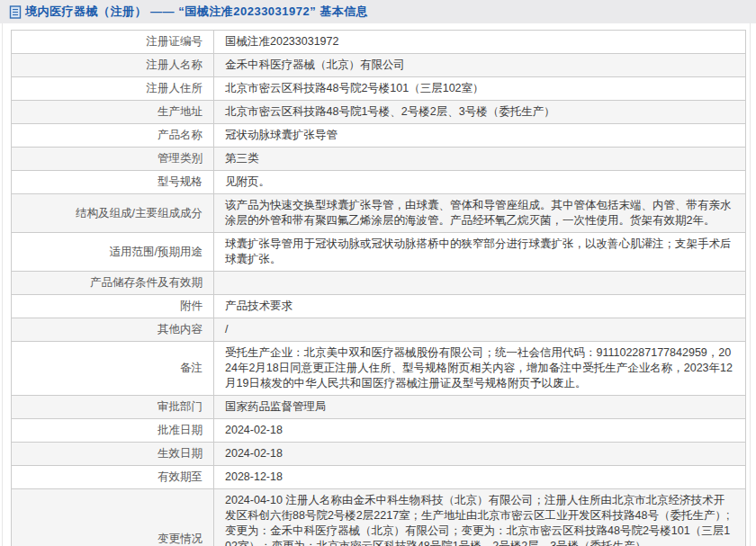 This screenshot has width=756, height=546. Describe the element at coordinates (481, 112) in the screenshot. I see `row-value: 北京市密云区科技路48号院1号楼、2号楼2层、3号楼（委托生产）` at that location.